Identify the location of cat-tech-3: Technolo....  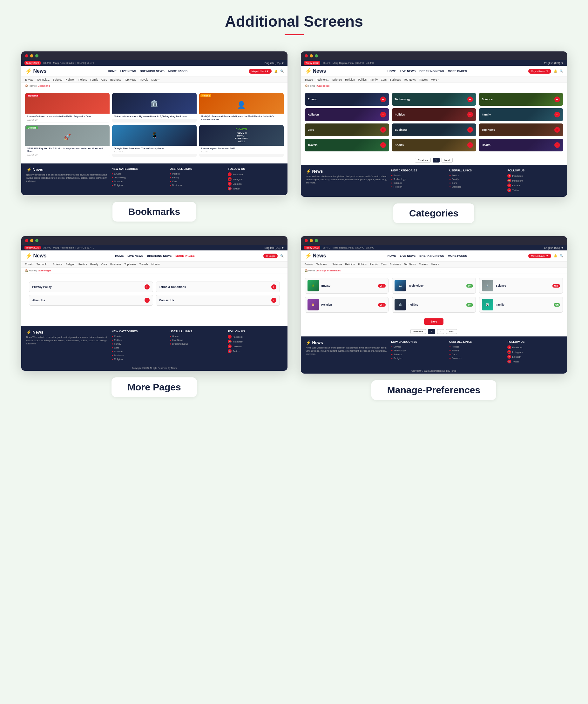
(43, 264).